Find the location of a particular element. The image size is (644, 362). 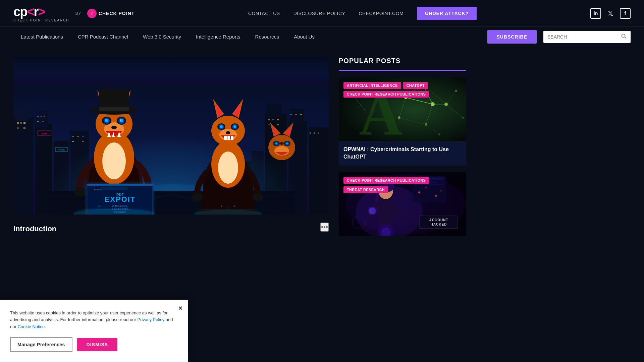

svg-text: HACKED is located at coordinates (439, 225).